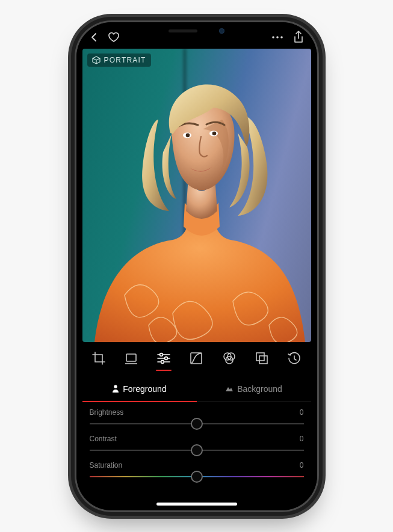  Describe the element at coordinates (106, 465) in the screenshot. I see `saturation-label: Saturation` at that location.